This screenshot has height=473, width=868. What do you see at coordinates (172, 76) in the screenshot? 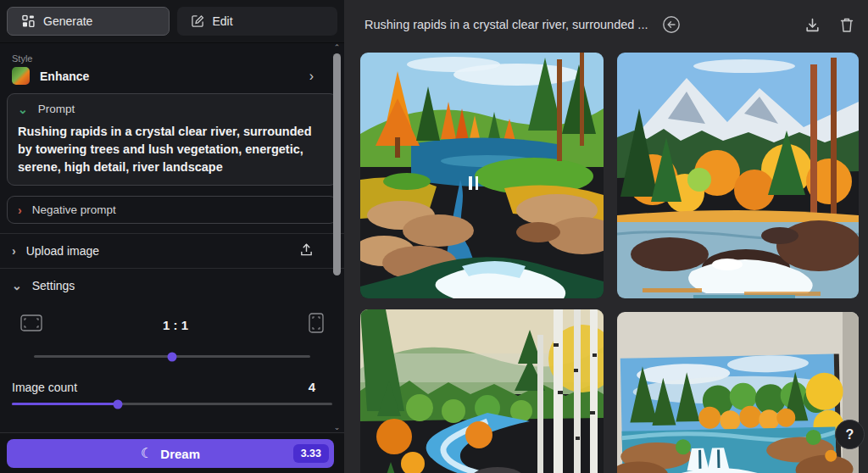
I see `style-selector: Enhance ›` at bounding box center [172, 76].